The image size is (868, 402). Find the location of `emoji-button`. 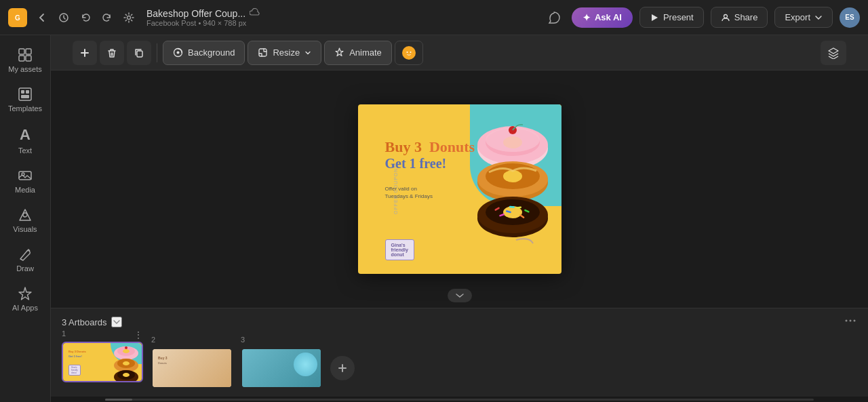

emoji-button is located at coordinates (409, 53).